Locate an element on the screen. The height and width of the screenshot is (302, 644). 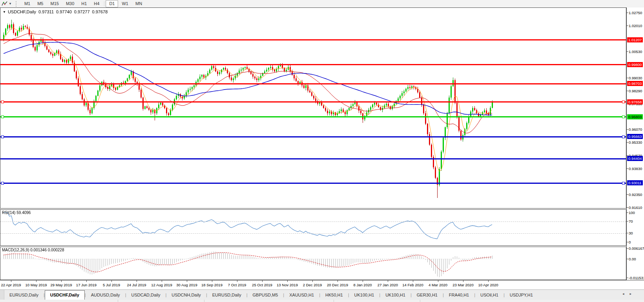
symbol-dropdown-icon: ▼ is located at coordinates (4, 12).